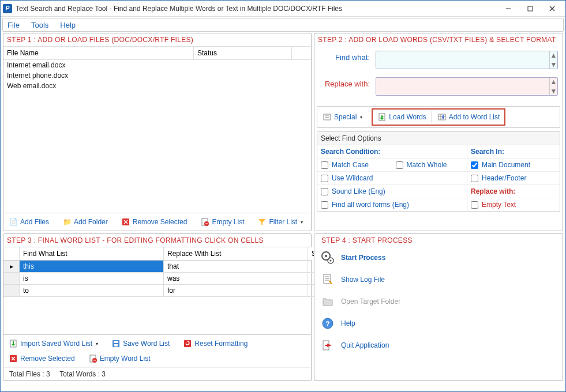 The image size is (566, 392). I want to click on add-files-button: 📄Add Files, so click(29, 222).